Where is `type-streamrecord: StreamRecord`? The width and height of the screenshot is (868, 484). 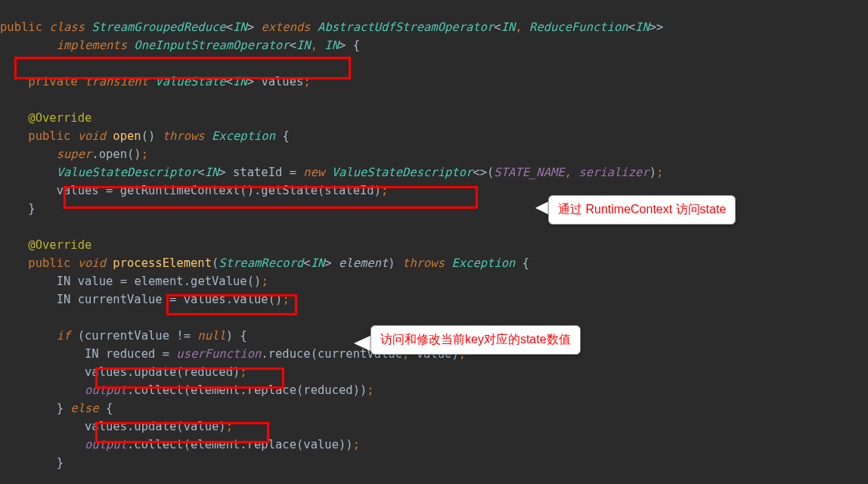
type-streamrecord: StreamRecord is located at coordinates (261, 263).